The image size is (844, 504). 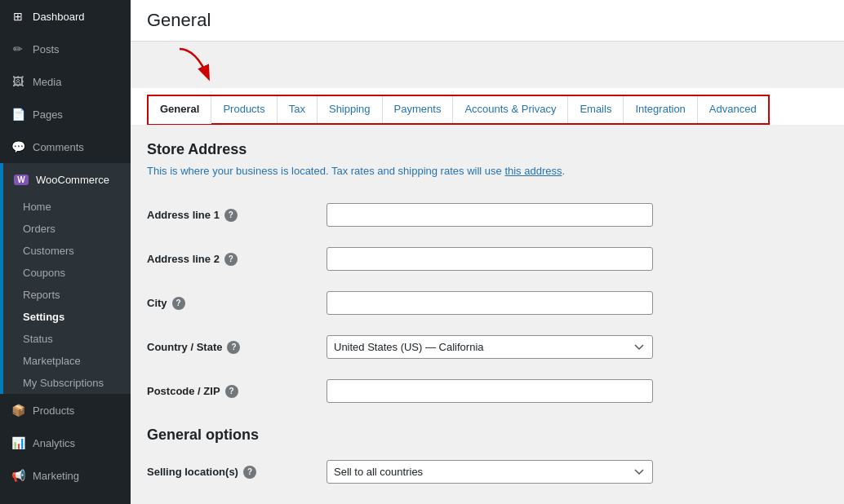 I want to click on tabs-container: General Products Tax Shipping Payments A…, so click(x=487, y=106).